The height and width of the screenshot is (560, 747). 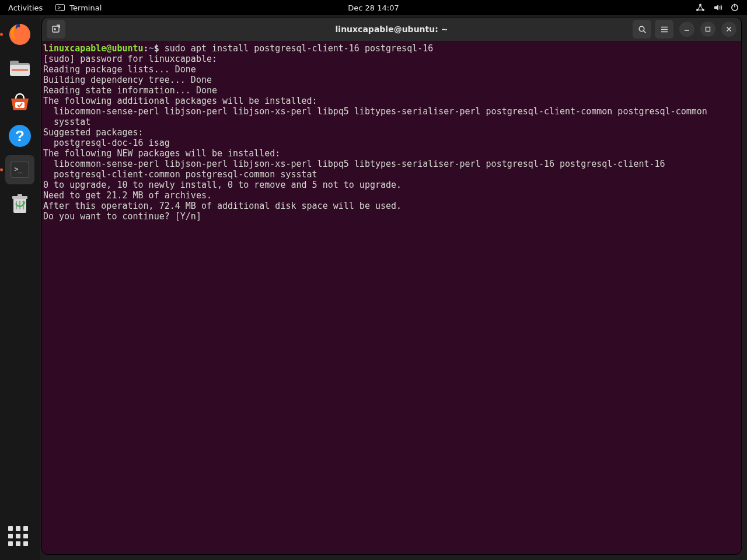 What do you see at coordinates (20, 538) in the screenshot?
I see `show-applications-button` at bounding box center [20, 538].